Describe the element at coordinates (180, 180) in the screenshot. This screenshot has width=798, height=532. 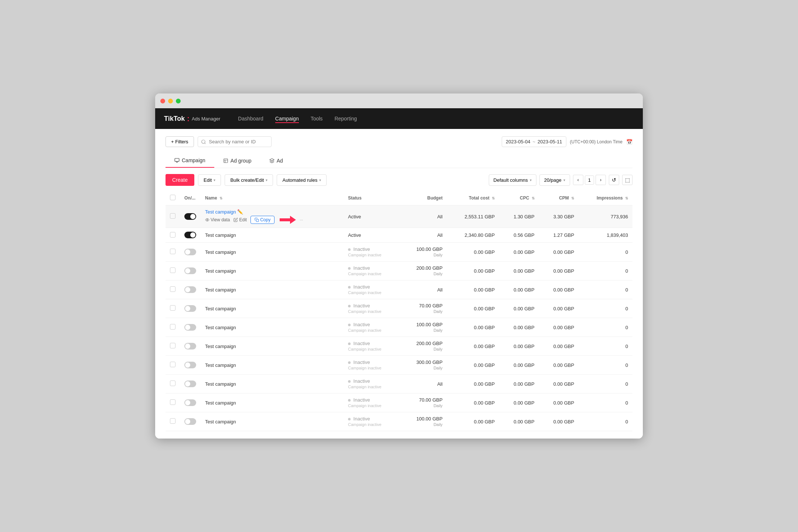
I see `create-button: Create` at that location.